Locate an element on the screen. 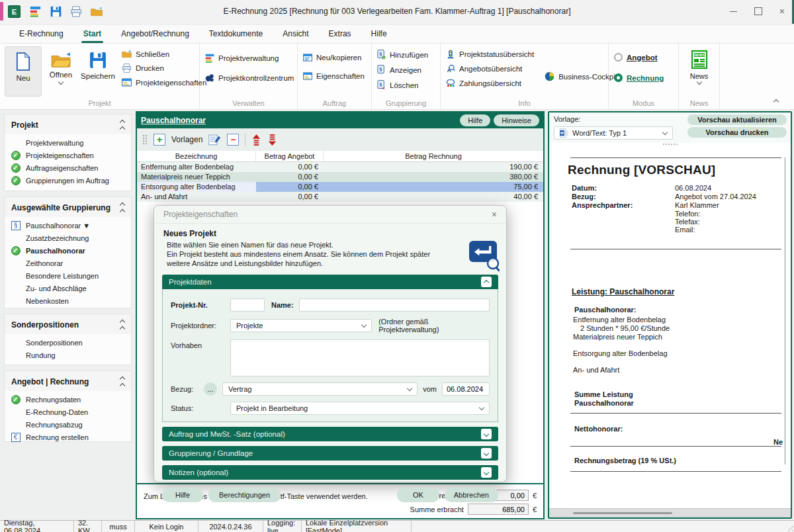  sidebar-item-pauschalhonorar: ✓Pauschalhonorar is located at coordinates (67, 251).